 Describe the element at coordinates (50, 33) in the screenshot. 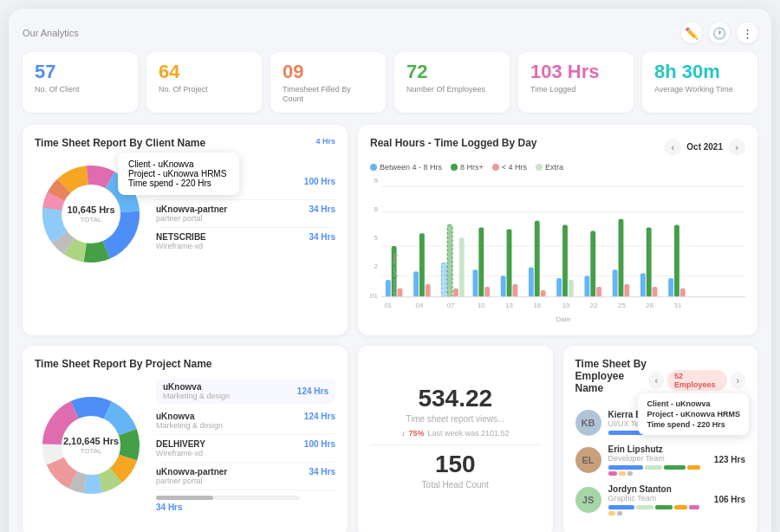

I see `page-title: Our Analytics` at that location.